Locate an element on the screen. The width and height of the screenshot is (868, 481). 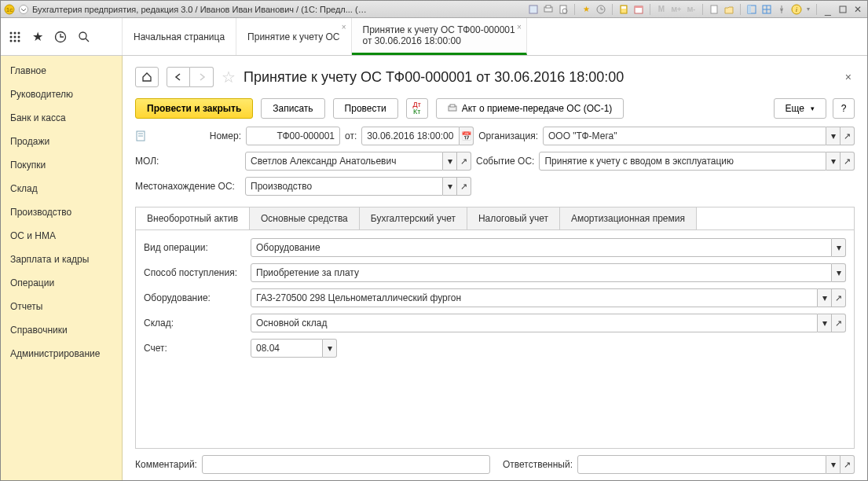
sidebar-item-prod: Производство is located at coordinates (61, 212).